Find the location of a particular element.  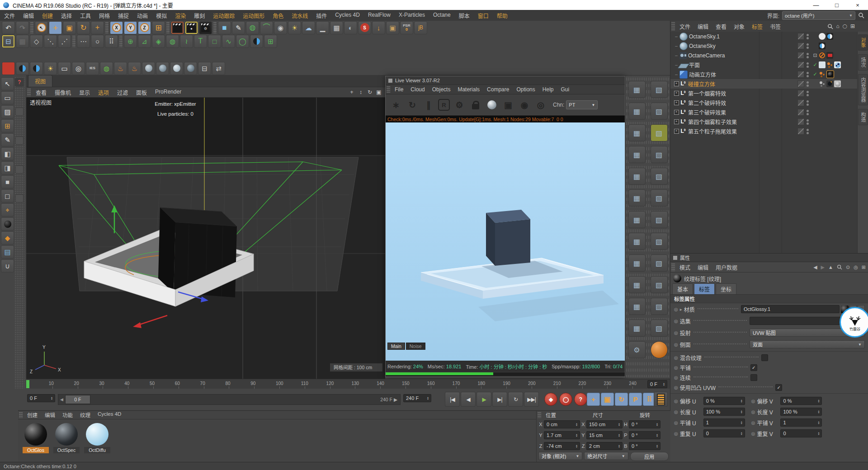

axis-mode-button: ⌖ is located at coordinates (7, 210).